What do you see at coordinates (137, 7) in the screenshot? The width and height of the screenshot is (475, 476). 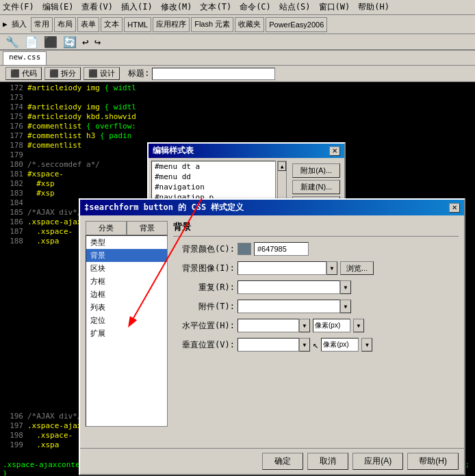 I see `menu-insert: 插入(I)` at bounding box center [137, 7].